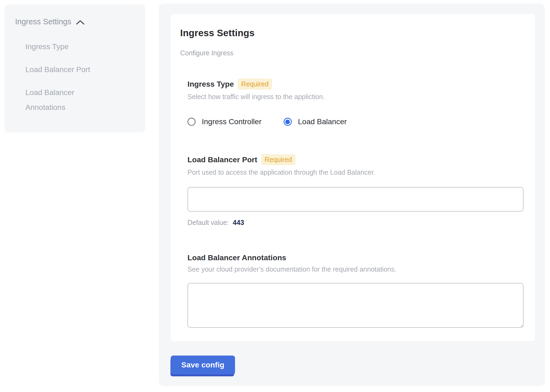  I want to click on radio-unchecked-icon, so click(192, 122).